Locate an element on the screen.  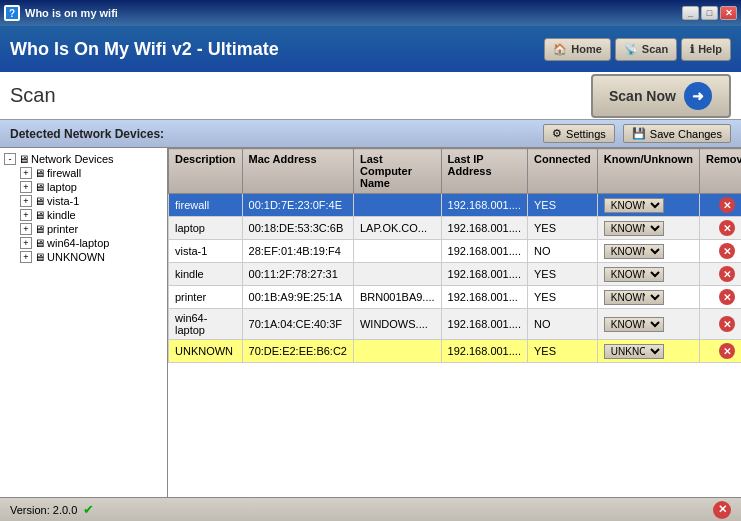
cell-mac: 00:18:DE:53:3C:6B is located at coordinates (298, 228).